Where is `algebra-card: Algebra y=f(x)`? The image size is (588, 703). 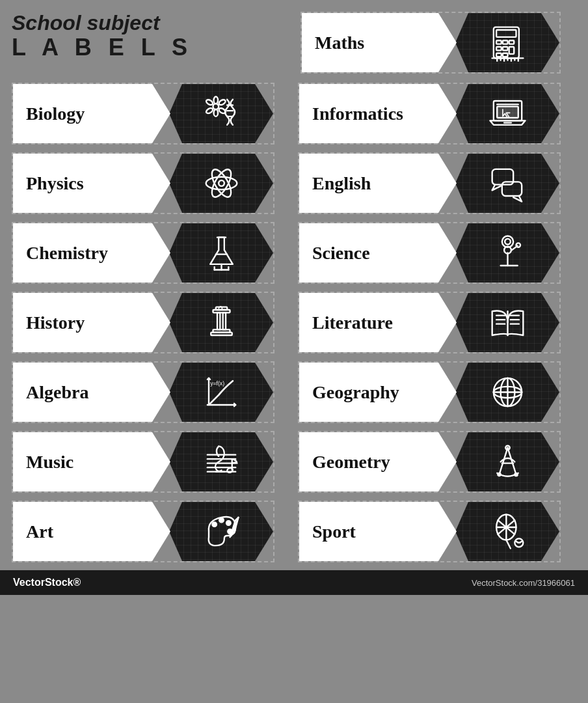
algebra-card: Algebra y=f(x) is located at coordinates (143, 392).